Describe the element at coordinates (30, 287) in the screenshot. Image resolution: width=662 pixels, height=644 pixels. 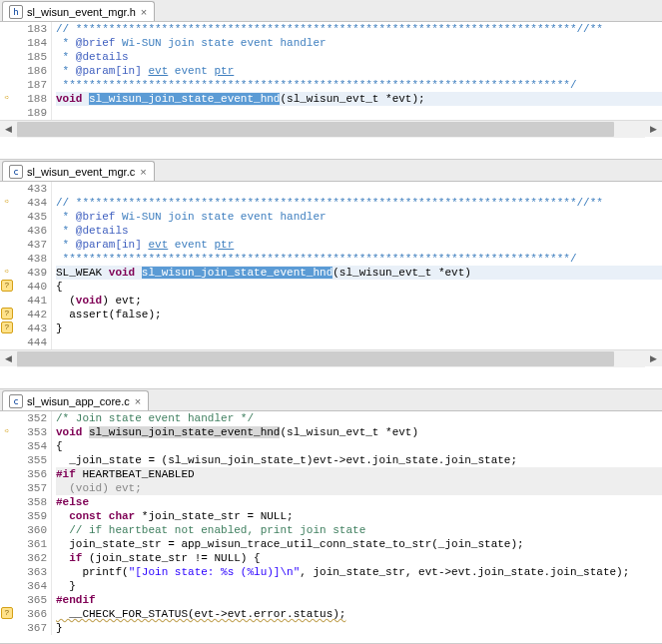
I see `line-number: 440` at that location.